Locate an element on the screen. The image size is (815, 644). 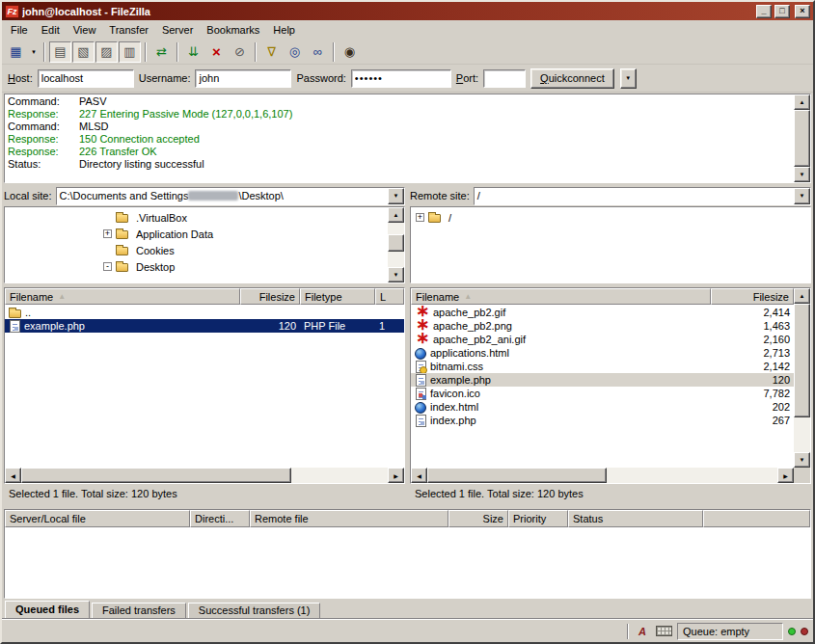
remote-site-path: / is located at coordinates (635, 197).